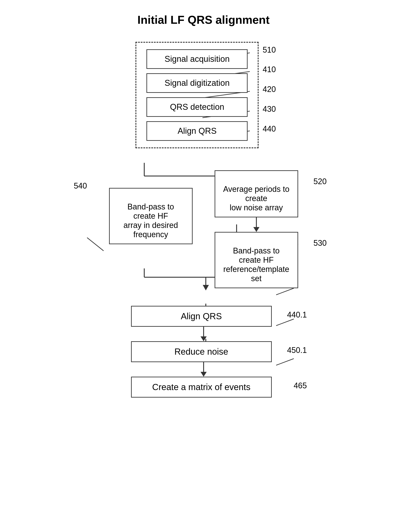 This screenshot has height=532, width=407. I want to click on label-510: 510, so click(269, 50).